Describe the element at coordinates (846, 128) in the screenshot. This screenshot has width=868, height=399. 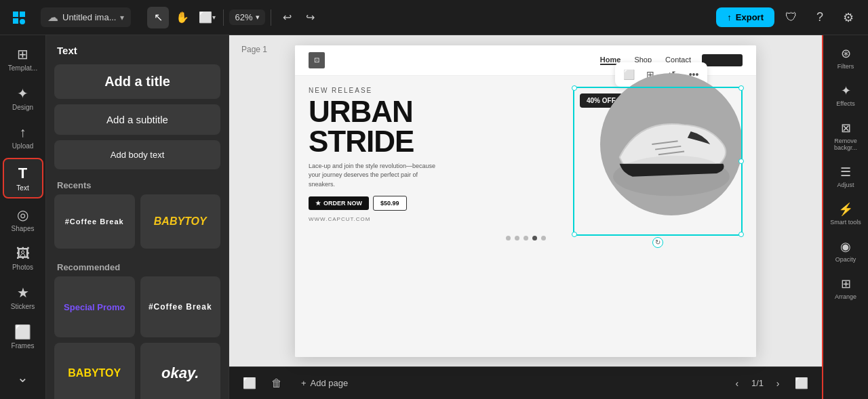
I see `remove-bg-icon: ⊠` at that location.